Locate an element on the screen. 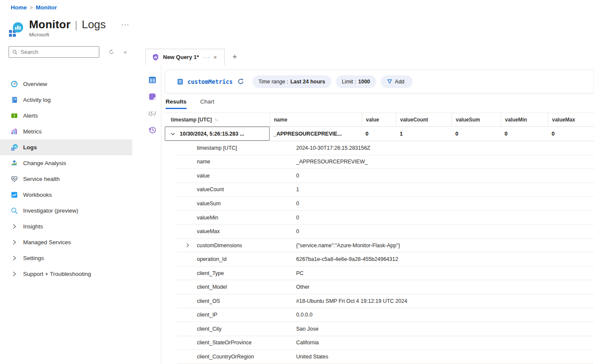  result-tabs: Results Chart is located at coordinates (190, 104).